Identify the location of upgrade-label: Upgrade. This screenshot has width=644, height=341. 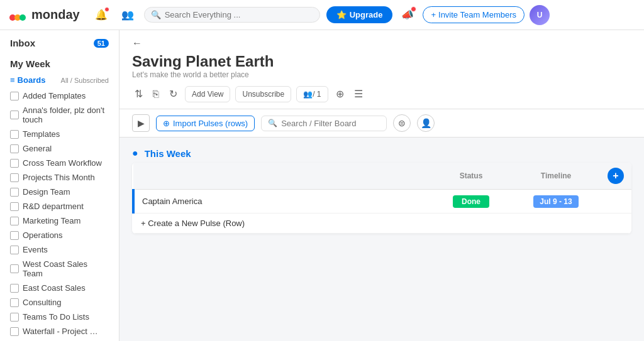
(366, 15).